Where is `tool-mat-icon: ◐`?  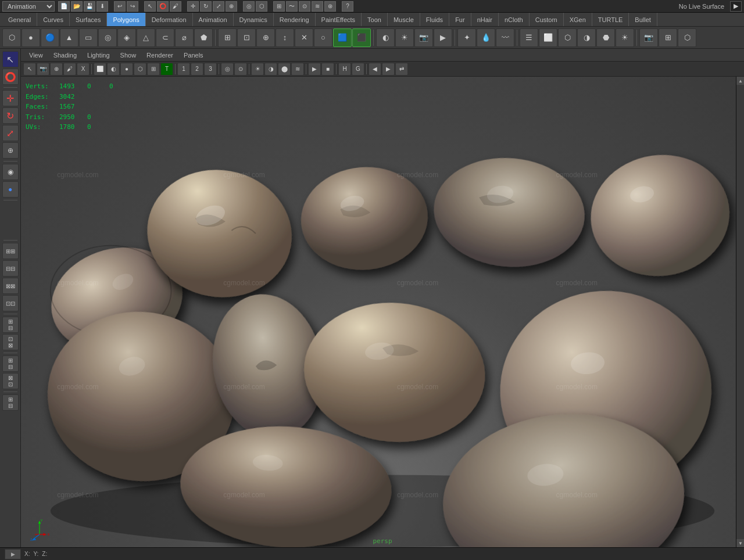 tool-mat-icon: ◐ is located at coordinates (385, 38).